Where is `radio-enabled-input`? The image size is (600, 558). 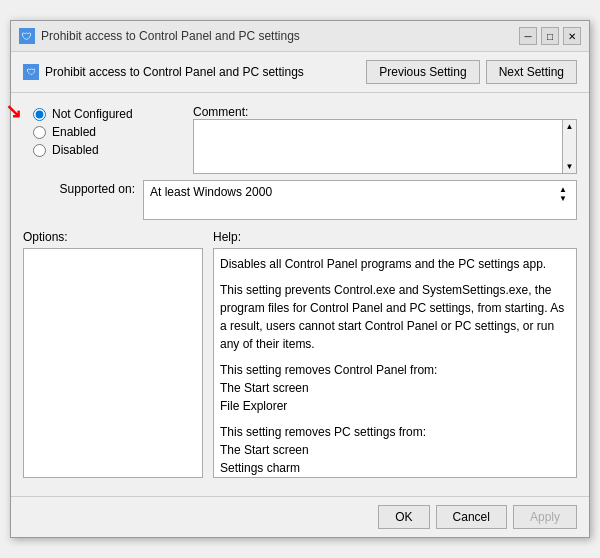
radio-enabled-input is located at coordinates (40, 132).